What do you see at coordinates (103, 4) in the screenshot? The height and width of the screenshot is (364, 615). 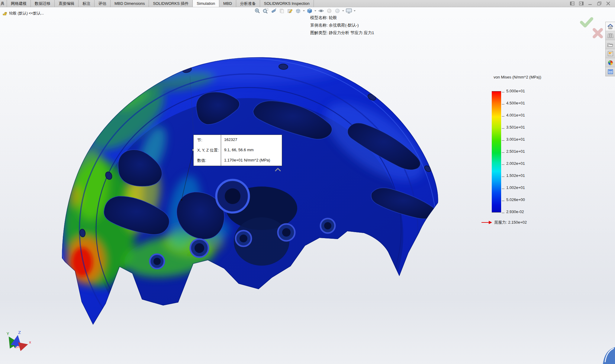 I see `tab-evaluate: 评估` at bounding box center [103, 4].